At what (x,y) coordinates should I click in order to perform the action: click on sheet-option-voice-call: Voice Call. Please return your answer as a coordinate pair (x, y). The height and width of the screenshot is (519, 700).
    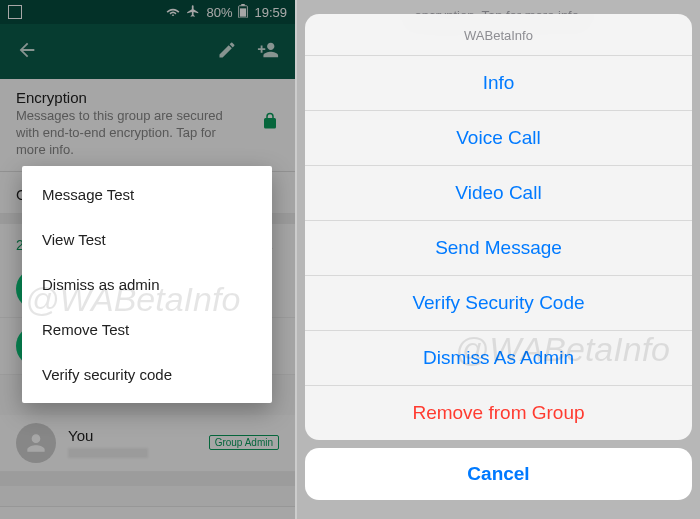
    Looking at the image, I should click on (498, 138).